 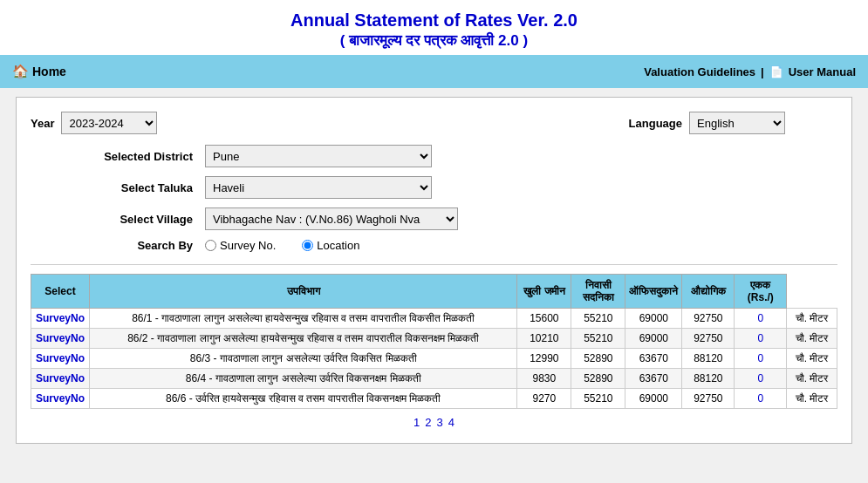 I want to click on year-language-row: Year 2023-2024 2022-2023 2021-2022 Langu…, so click(x=434, y=123).